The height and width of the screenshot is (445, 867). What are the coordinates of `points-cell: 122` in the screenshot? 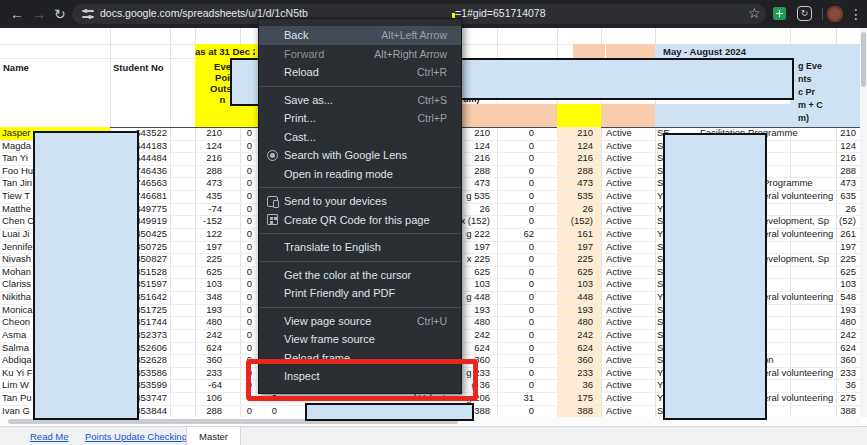 It's located at (197, 234).